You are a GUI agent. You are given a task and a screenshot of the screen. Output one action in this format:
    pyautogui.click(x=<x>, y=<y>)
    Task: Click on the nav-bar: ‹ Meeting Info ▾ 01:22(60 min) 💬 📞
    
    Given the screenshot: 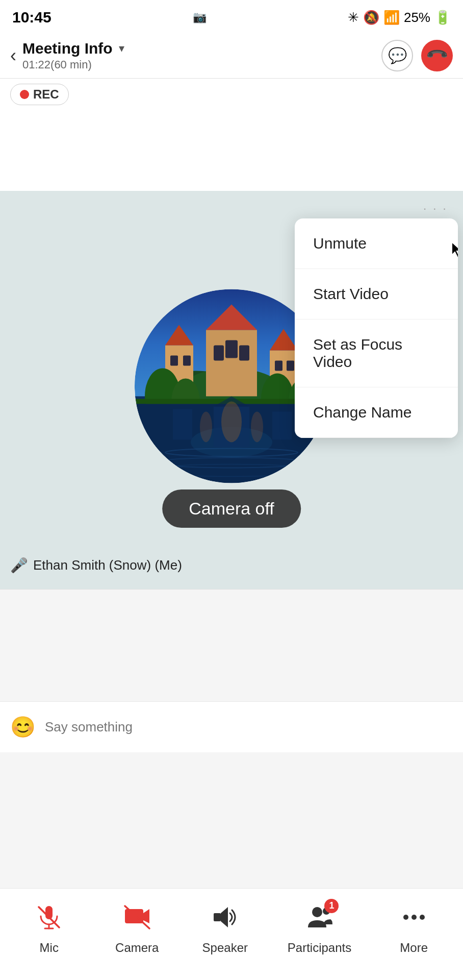 What is the action you would take?
    pyautogui.click(x=232, y=56)
    